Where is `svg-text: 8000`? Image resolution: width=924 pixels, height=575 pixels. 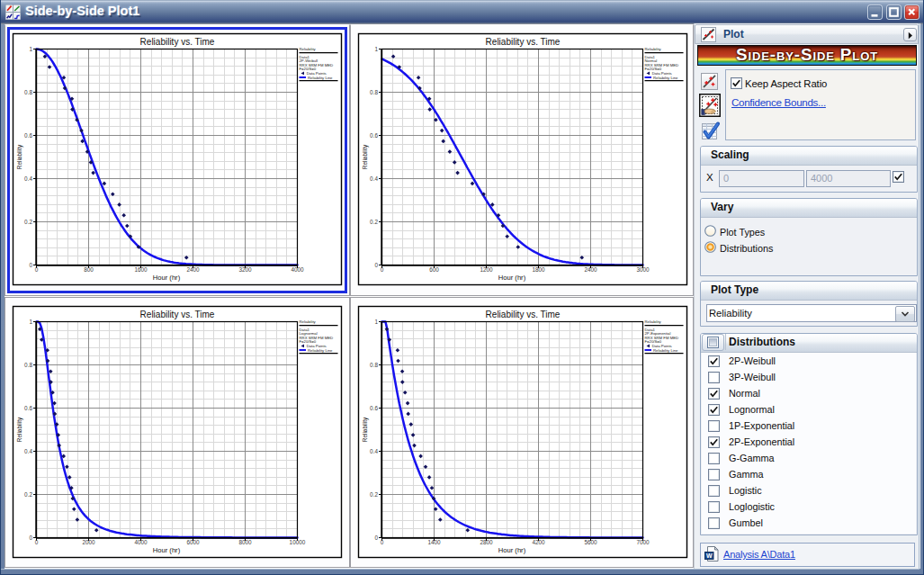
svg-text: 8000 is located at coordinates (245, 542).